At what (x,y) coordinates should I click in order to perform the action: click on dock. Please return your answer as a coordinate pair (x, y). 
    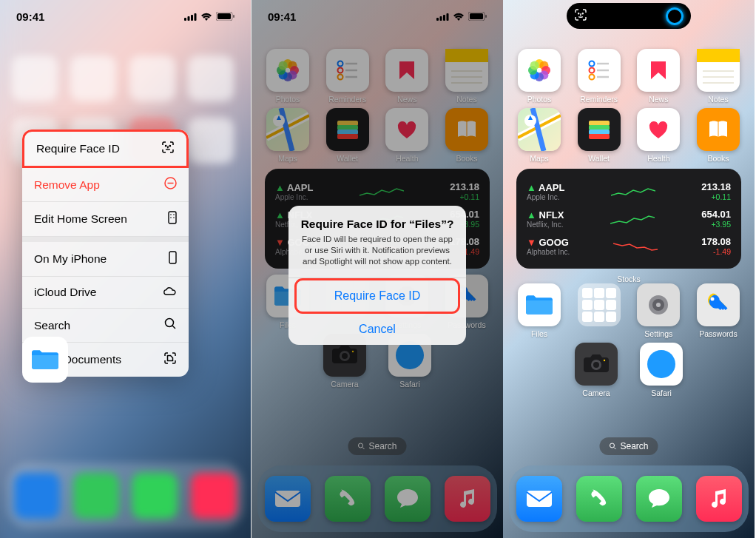
    Looking at the image, I should click on (629, 499).